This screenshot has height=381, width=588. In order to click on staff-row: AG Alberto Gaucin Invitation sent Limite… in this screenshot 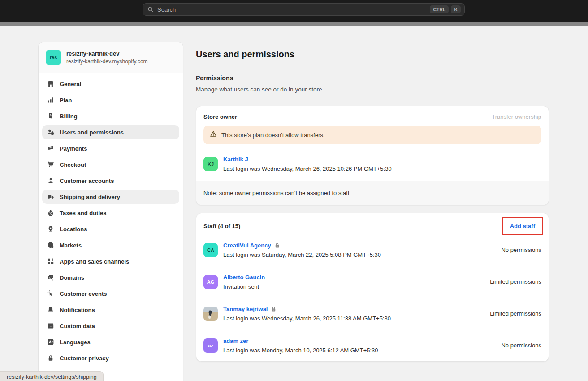, I will do `click(372, 283)`.